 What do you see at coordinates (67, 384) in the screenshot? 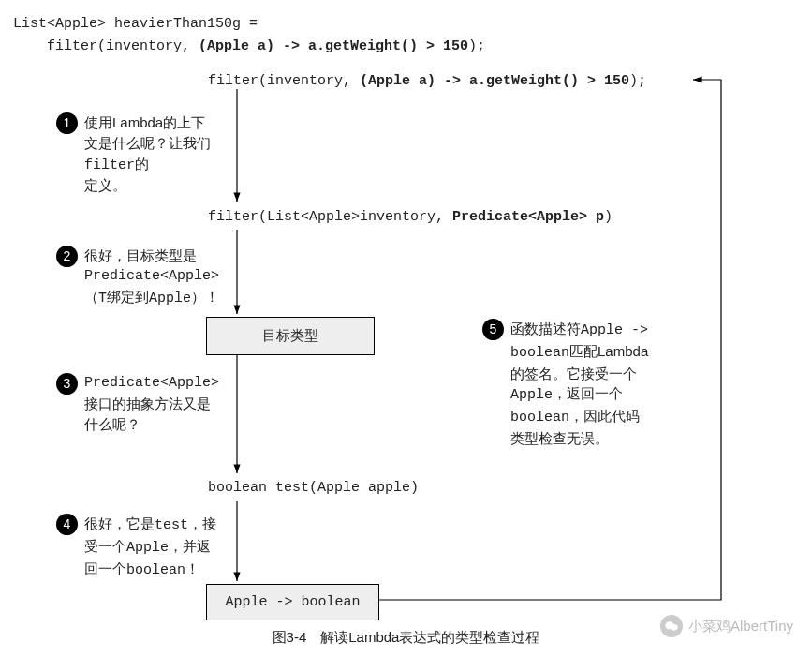
I see `step-num-3: 3` at bounding box center [67, 384].